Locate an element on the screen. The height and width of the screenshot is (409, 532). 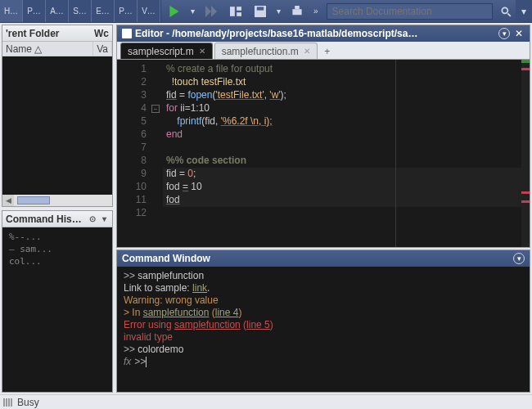
folder-scrollbar: ◀ is located at coordinates (57, 200).